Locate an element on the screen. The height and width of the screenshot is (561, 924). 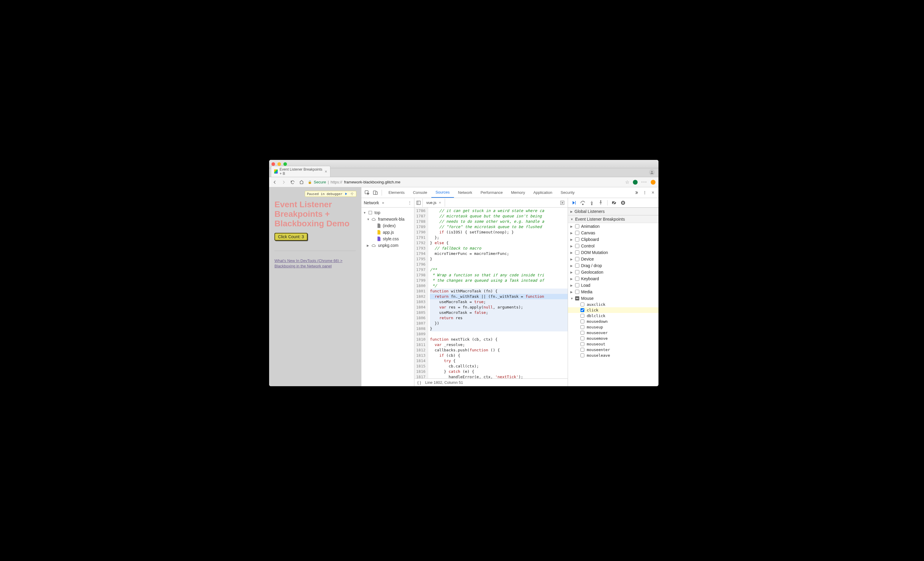
event-checkbox-row: mouseover is located at coordinates (614, 333).